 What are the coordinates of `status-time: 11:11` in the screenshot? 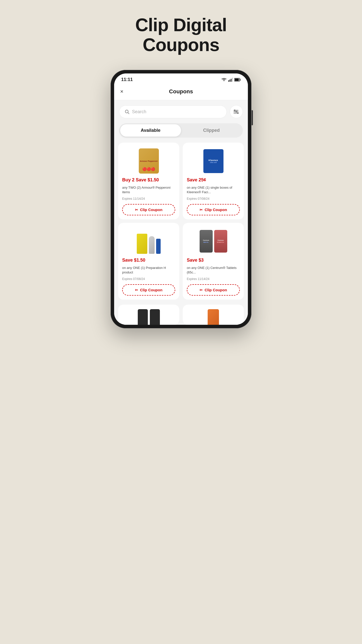 It's located at (127, 79).